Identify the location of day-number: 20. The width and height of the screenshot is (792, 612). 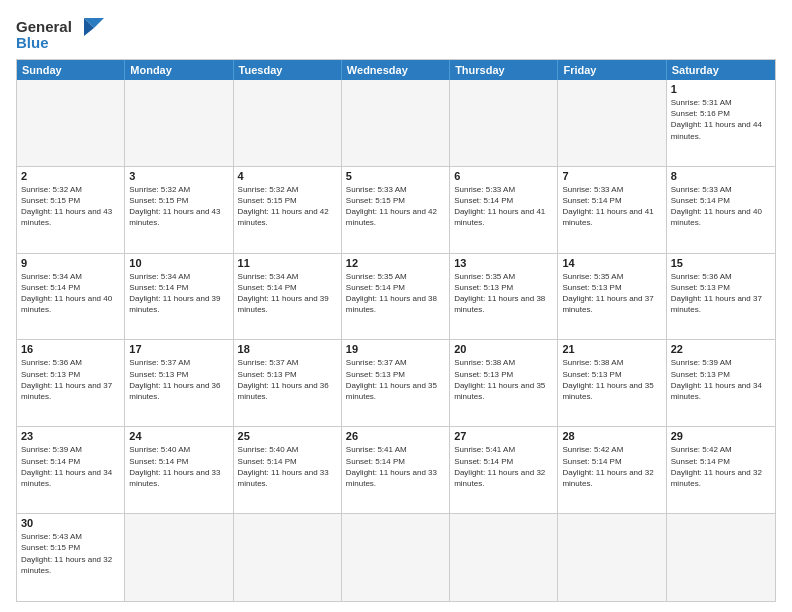
(504, 349).